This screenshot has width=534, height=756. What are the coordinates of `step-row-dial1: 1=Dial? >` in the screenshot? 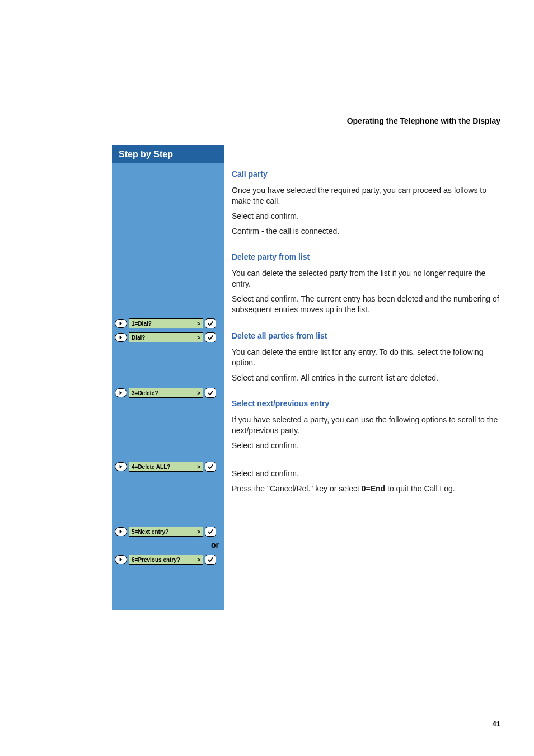 It's located at (164, 323).